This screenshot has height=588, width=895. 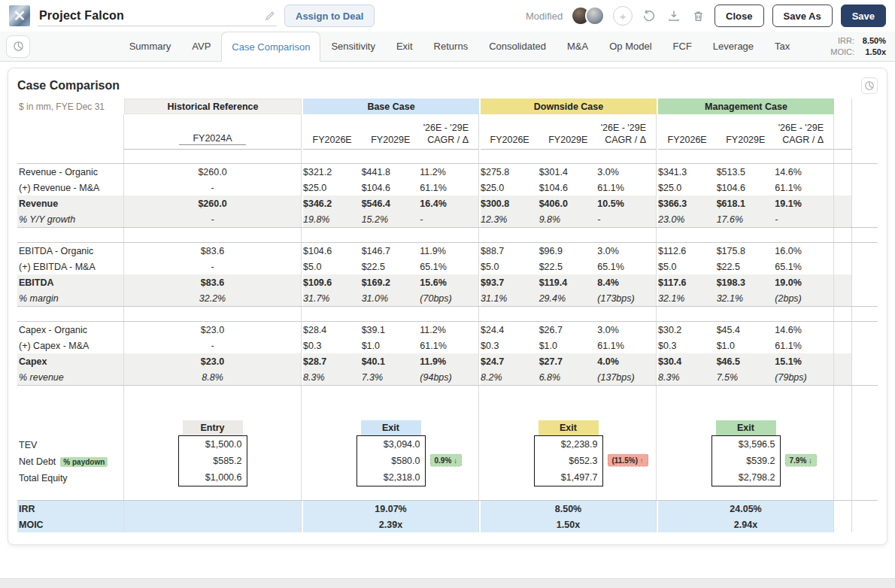 I want to click on value-cell: 4.0%, so click(x=626, y=362).